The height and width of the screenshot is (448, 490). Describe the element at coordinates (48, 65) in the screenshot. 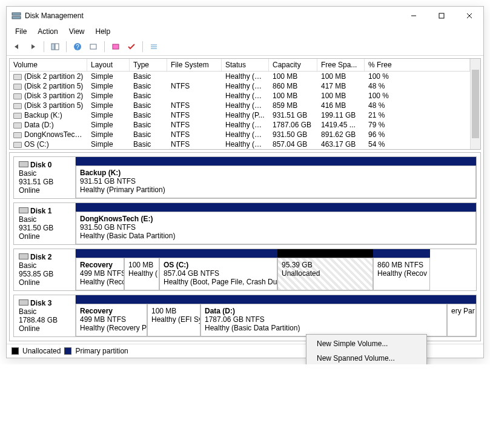

I see `col-volume: Volume` at that location.